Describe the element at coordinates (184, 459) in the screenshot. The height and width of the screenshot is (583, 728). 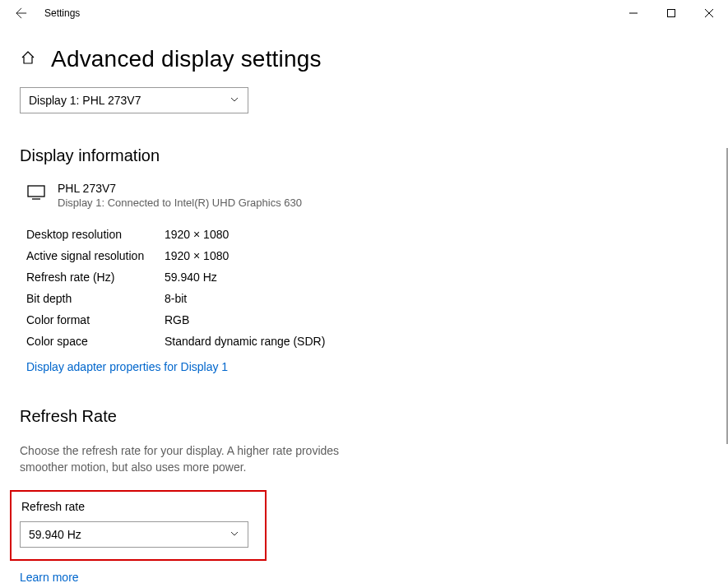
I see `refresh-rate-description: Choose the refresh rate for your display…` at that location.